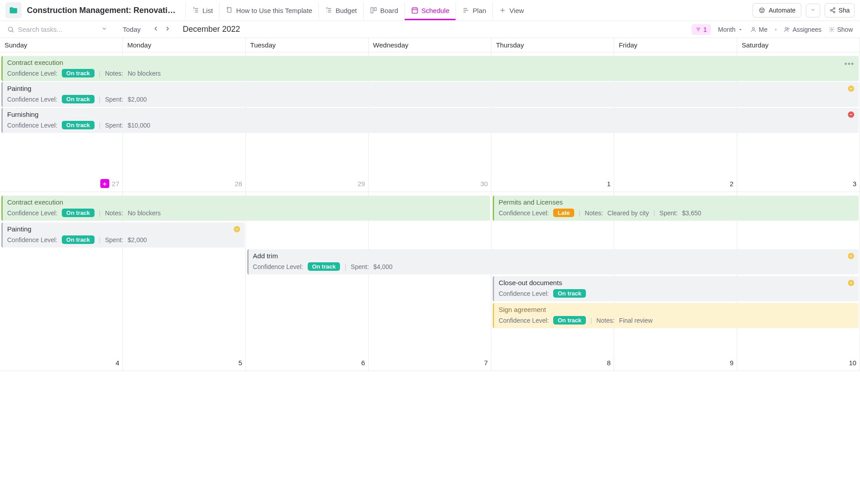  I want to click on event-title: Permits and Licenses, so click(676, 202).